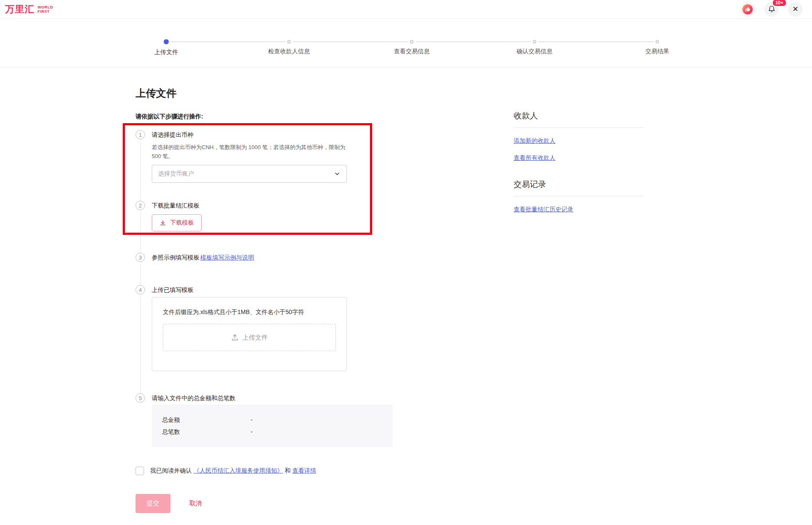 The width and height of the screenshot is (812, 525). I want to click on chevron-down-icon, so click(337, 174).